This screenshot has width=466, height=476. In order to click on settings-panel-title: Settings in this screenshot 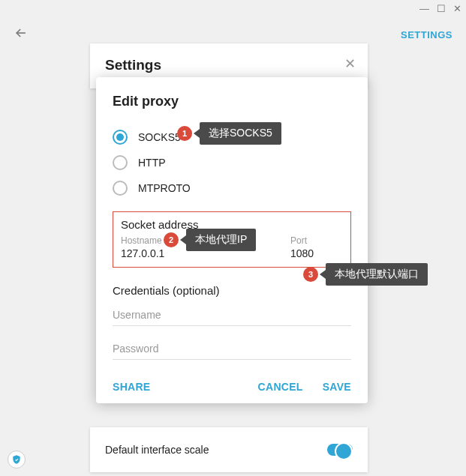, I will do `click(229, 65)`.